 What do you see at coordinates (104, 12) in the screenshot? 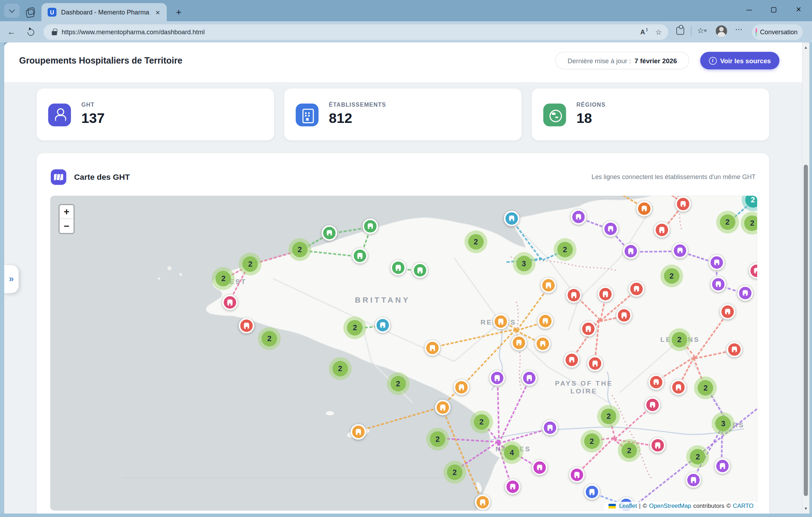
I see `browser-tab: U Dashboard - Memento Pharma ×` at bounding box center [104, 12].